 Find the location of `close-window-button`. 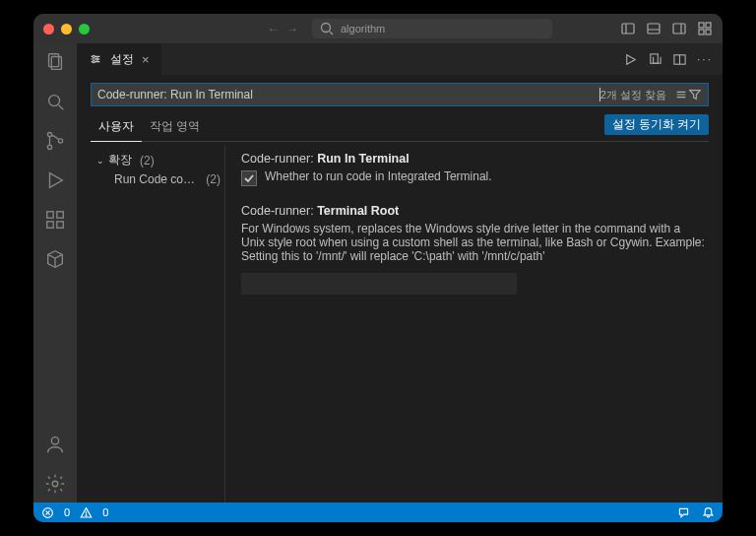

close-window-button is located at coordinates (49, 30).